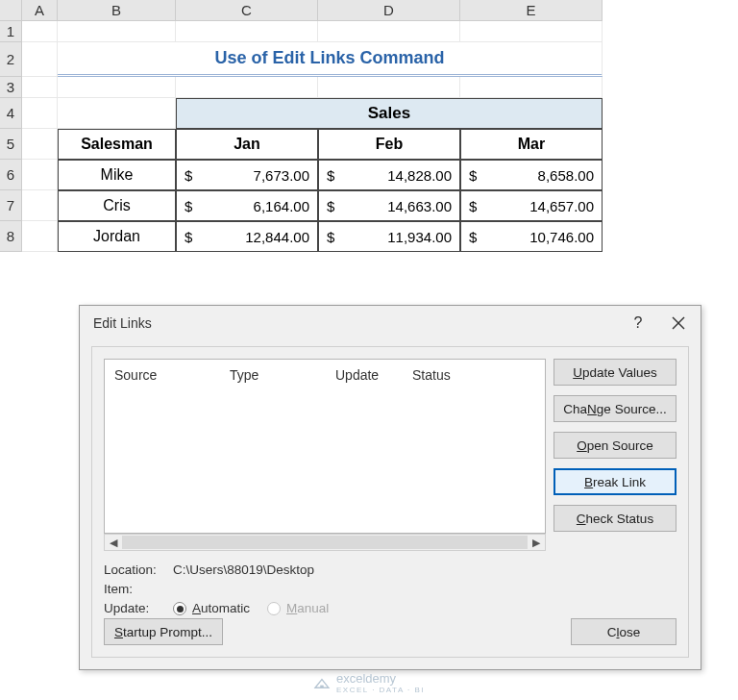 The width and height of the screenshot is (738, 700). I want to click on startup-prompt-button: Startup Prompt..., so click(163, 632).